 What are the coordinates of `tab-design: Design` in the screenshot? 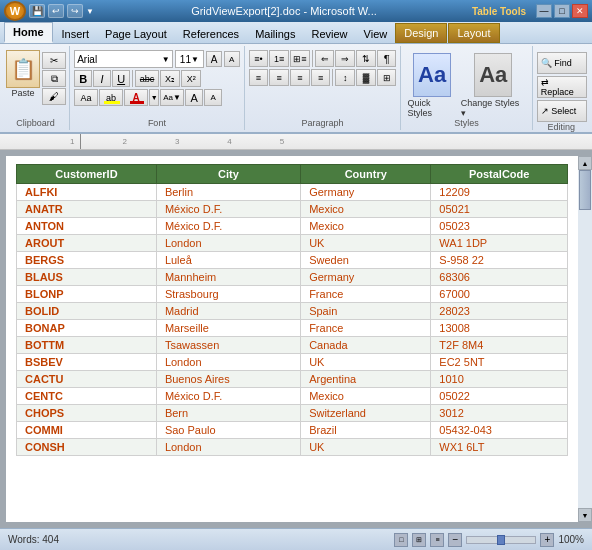 It's located at (421, 33).